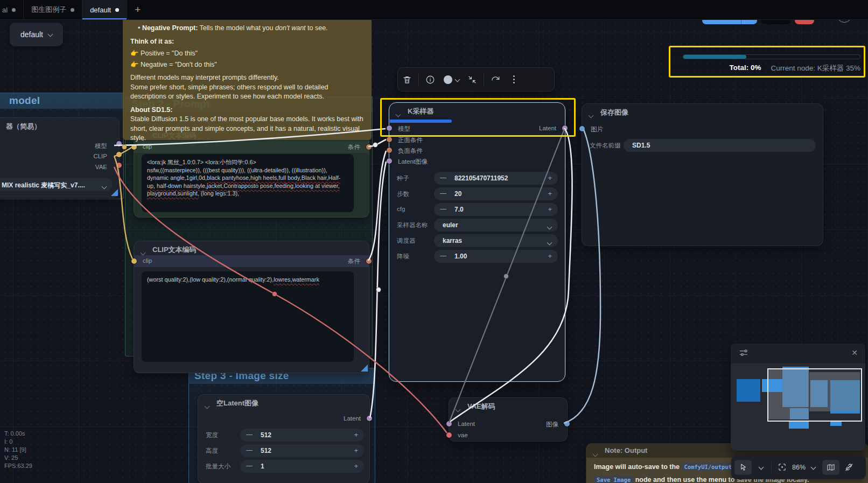 The height and width of the screenshot is (483, 868). I want to click on unsaved-dot, so click(14, 10).